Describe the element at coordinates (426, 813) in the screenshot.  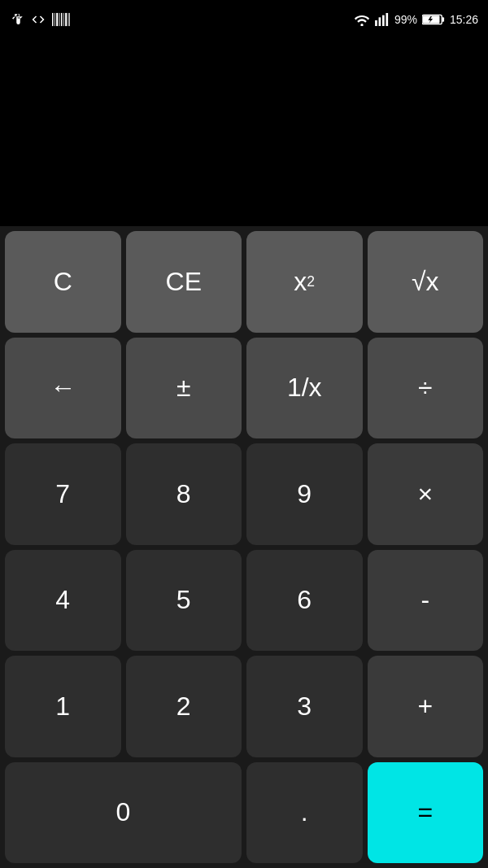
I see `button-equals: =` at that location.